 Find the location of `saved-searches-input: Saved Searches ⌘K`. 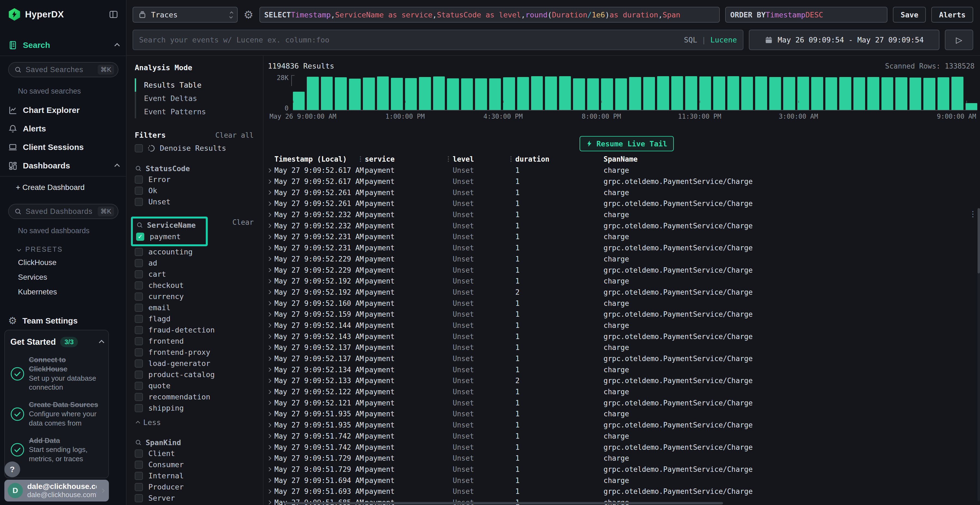

saved-searches-input: Saved Searches ⌘K is located at coordinates (63, 70).